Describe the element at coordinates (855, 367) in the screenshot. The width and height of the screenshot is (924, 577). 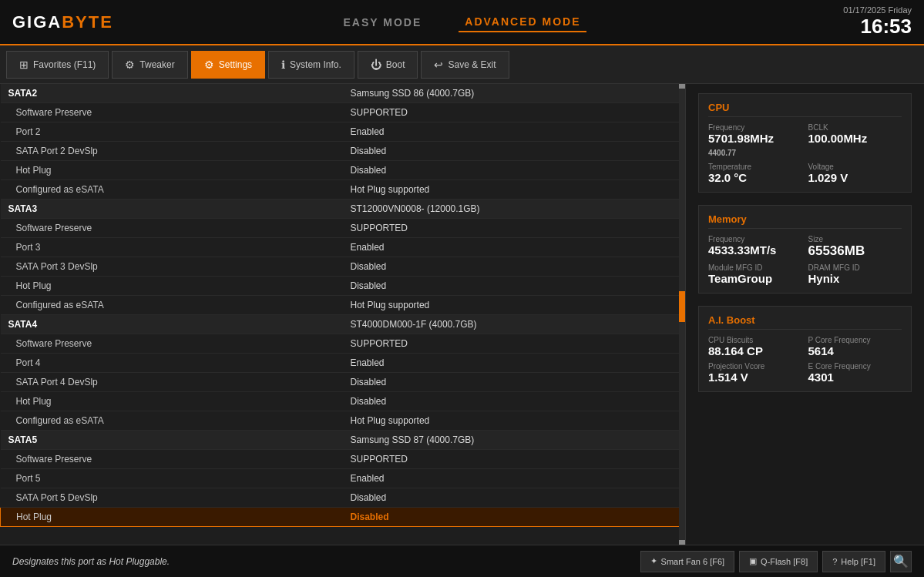
I see `ai-ecore-label: E Core Frequency` at that location.